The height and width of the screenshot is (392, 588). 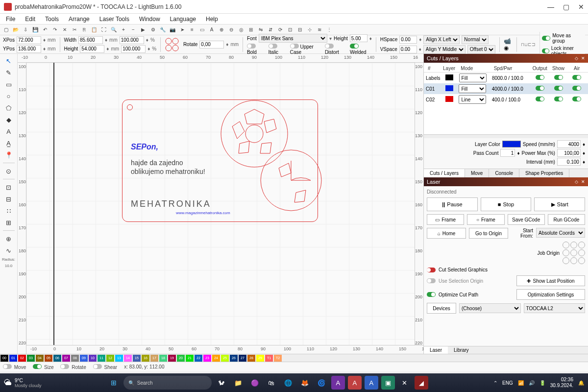 I want to click on cut-icon: ✂, so click(x=74, y=30).